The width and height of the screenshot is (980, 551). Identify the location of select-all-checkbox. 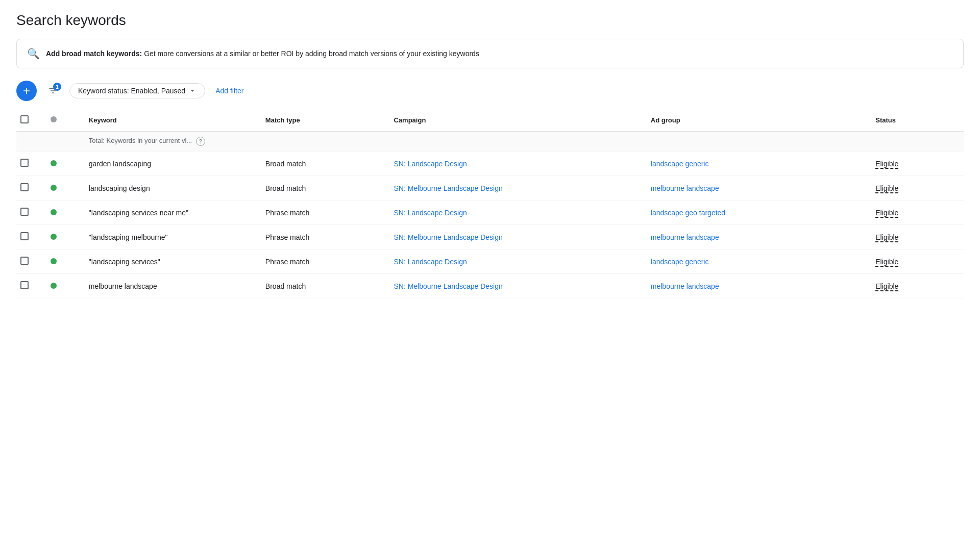
(24, 119).